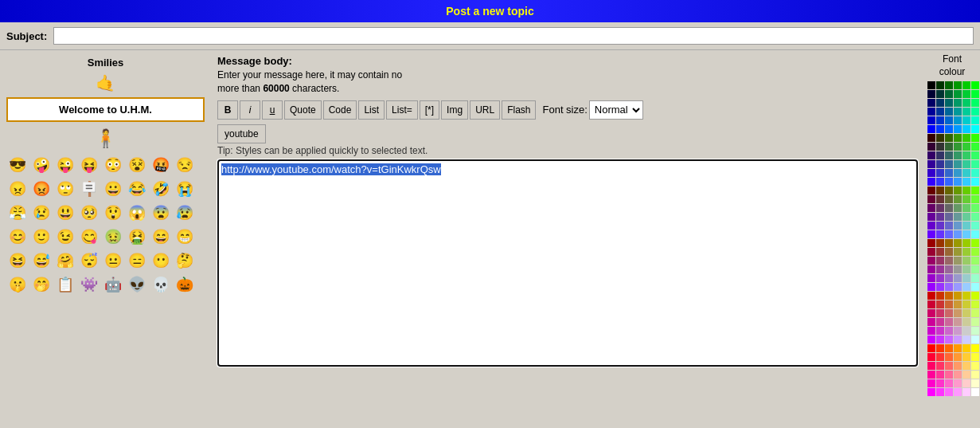 The image size is (980, 428). What do you see at coordinates (113, 237) in the screenshot?
I see `smiley-item: 🤢` at bounding box center [113, 237].